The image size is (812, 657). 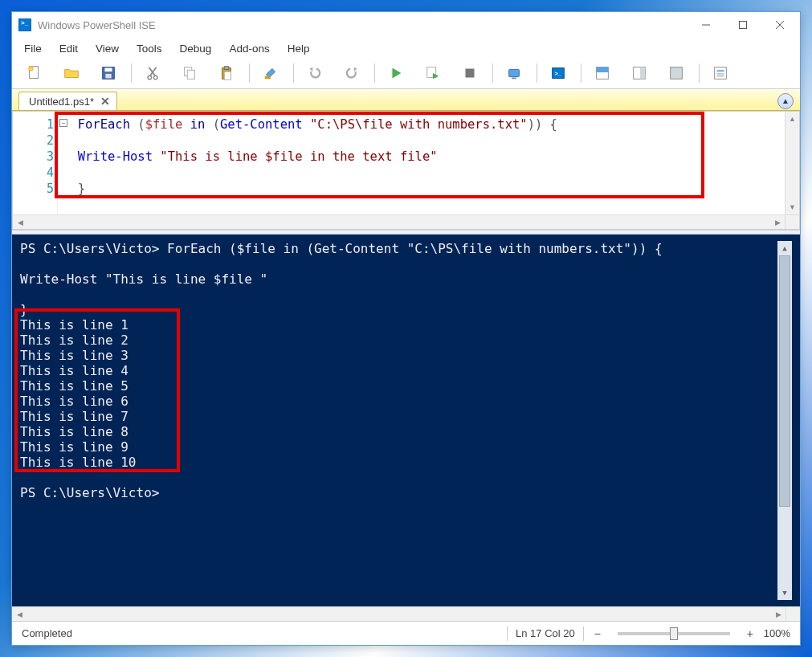 What do you see at coordinates (470, 73) in the screenshot?
I see `stop-icon` at bounding box center [470, 73].